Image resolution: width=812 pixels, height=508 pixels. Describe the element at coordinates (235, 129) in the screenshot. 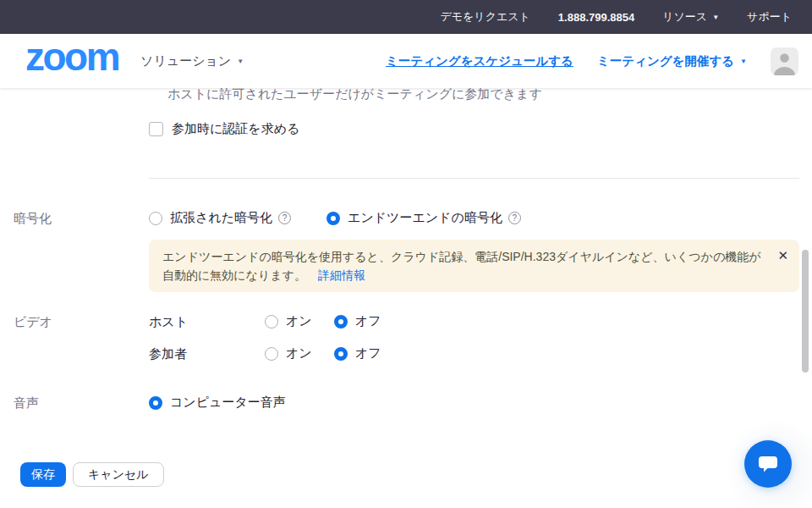

I see `require-auth-label: 参加時に認証を求める` at that location.